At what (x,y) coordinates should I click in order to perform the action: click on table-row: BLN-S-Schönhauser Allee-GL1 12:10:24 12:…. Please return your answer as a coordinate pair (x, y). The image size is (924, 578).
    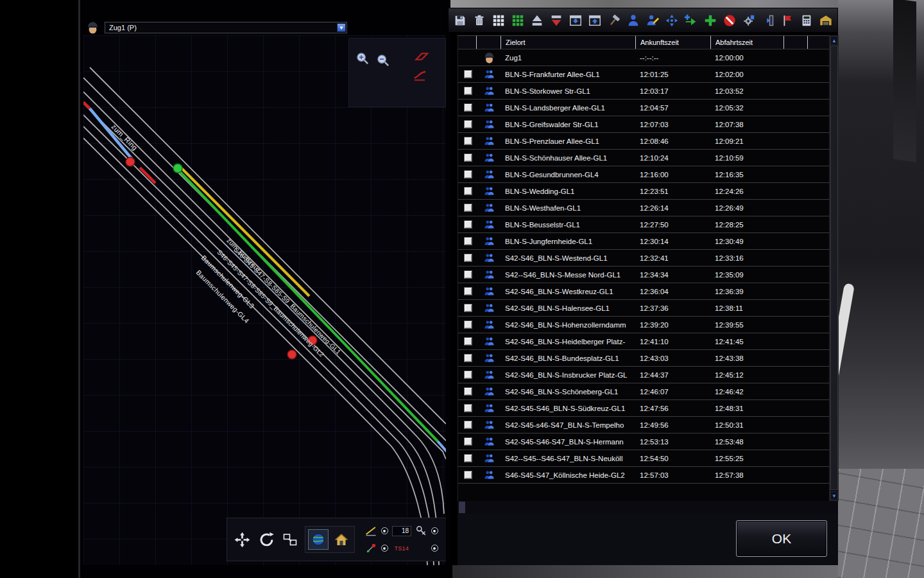
    Looking at the image, I should click on (644, 158).